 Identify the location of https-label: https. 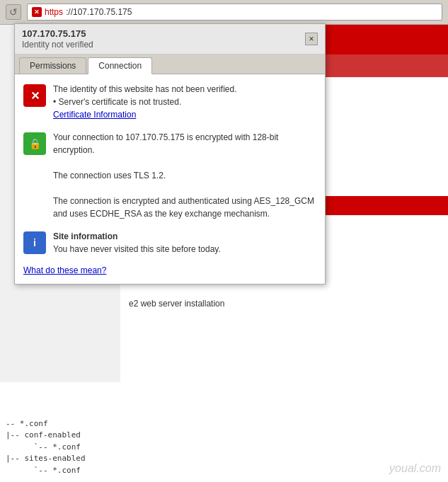
(54, 12).